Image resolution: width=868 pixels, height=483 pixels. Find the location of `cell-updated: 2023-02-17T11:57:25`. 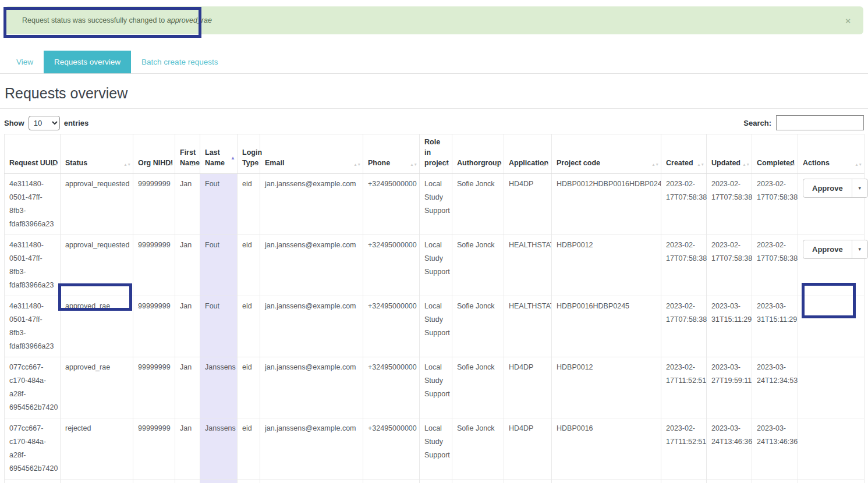

cell-updated: 2023-02-17T11:57:25 is located at coordinates (729, 481).